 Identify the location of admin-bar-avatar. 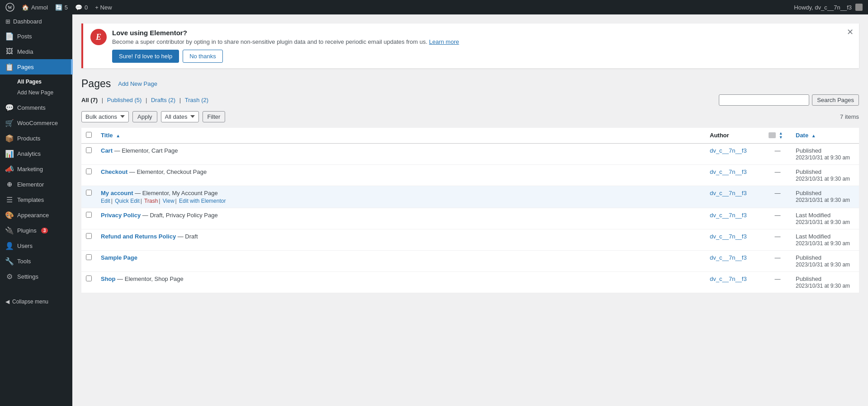
(859, 7).